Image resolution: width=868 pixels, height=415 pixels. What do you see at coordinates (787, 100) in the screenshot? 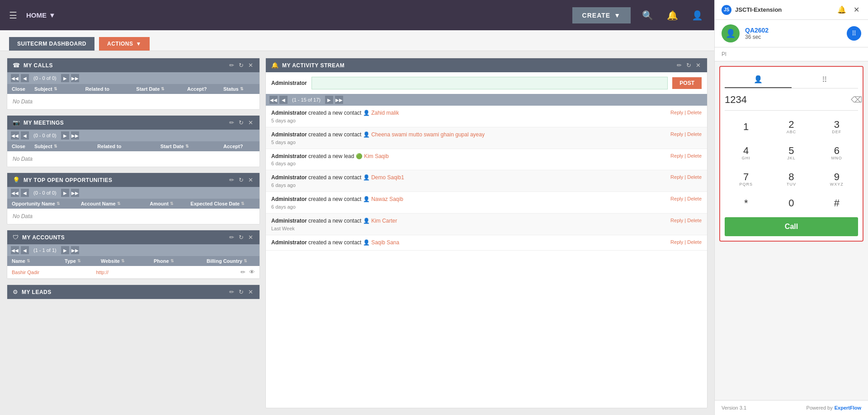
I see `dialpad-number-input` at bounding box center [787, 100].